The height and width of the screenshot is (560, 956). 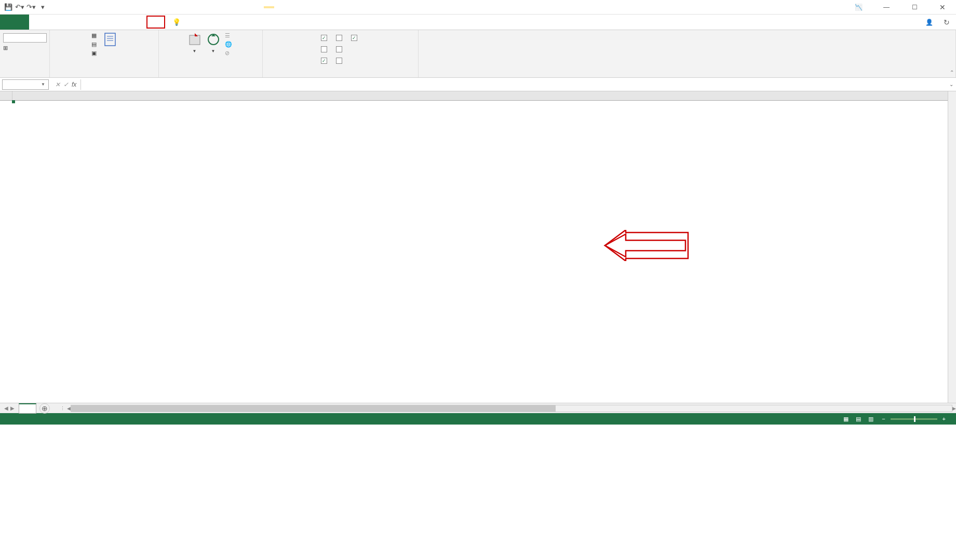 I want to click on unlink-button-disabled: ⊘, so click(x=230, y=53).